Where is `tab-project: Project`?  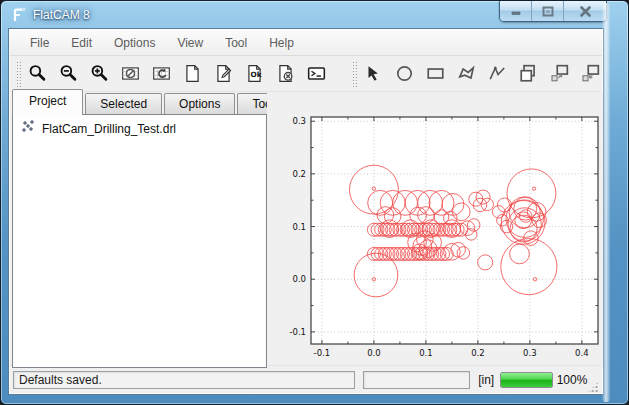
tab-project: Project is located at coordinates (48, 102).